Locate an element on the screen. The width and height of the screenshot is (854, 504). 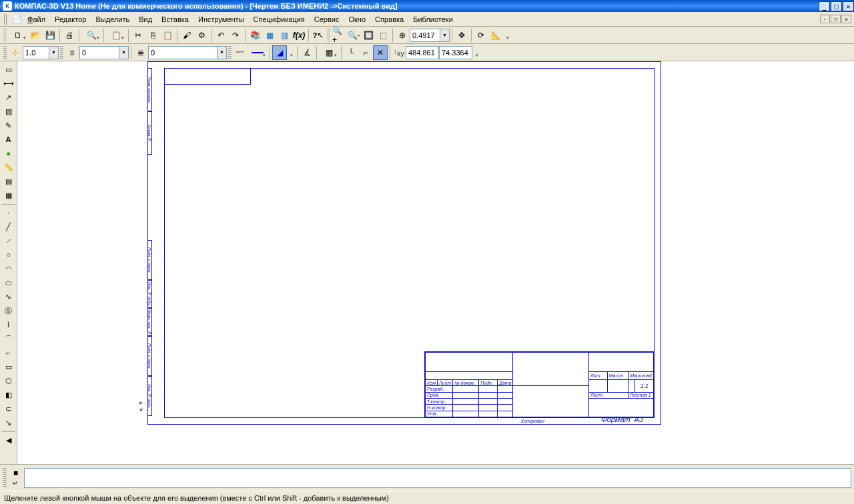
equidist-button: ⊂ is located at coordinates (9, 409).